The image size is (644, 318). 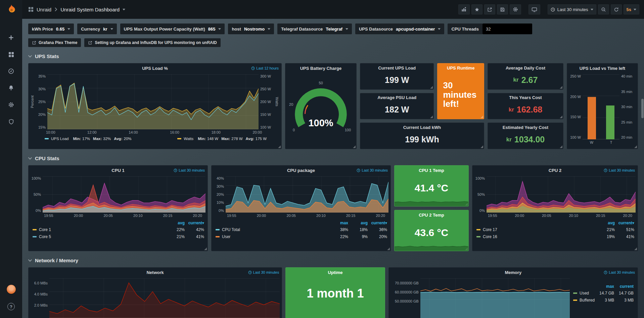 What do you see at coordinates (11, 88) in the screenshot?
I see `sidebar-alerting-button` at bounding box center [11, 88].